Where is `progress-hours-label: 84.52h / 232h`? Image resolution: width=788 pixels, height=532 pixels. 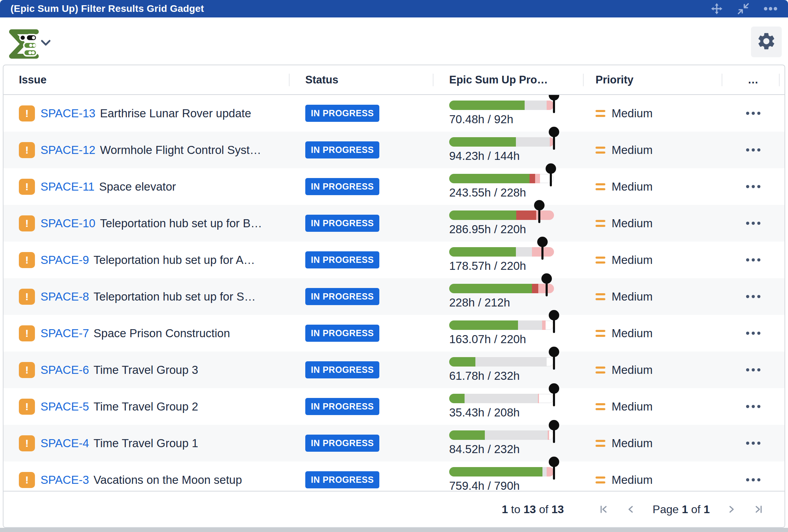 progress-hours-label: 84.52h / 232h is located at coordinates (516, 449).